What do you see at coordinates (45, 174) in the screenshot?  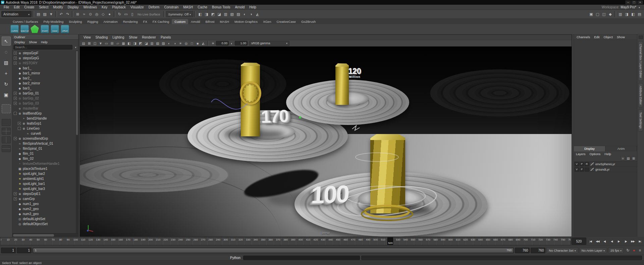 I see `outliner-item-spotlight-bar2: ☀spotLight_bar2` at bounding box center [45, 174].